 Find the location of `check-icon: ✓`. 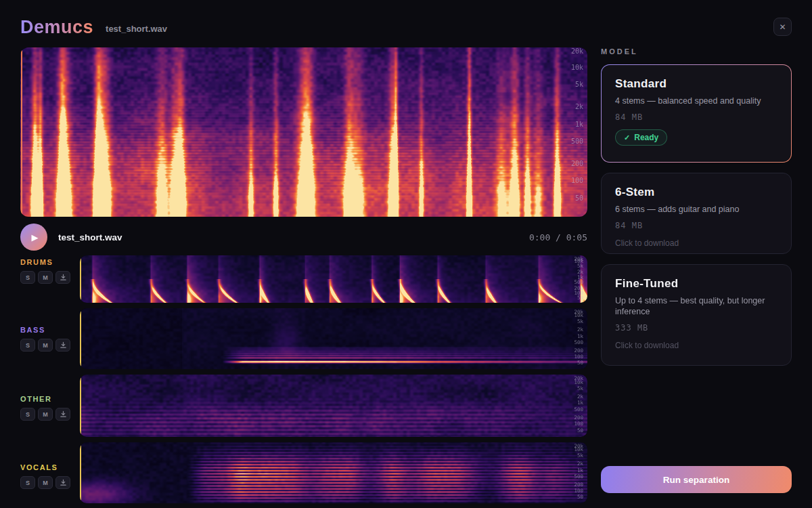

check-icon: ✓ is located at coordinates (627, 138).